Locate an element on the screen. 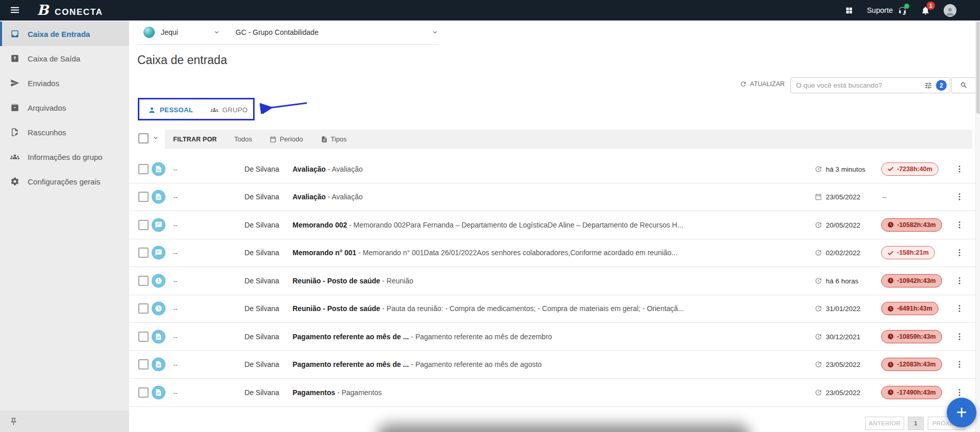 This screenshot has height=432, width=980. pagination-previous-button: ANTERIOR is located at coordinates (885, 423).